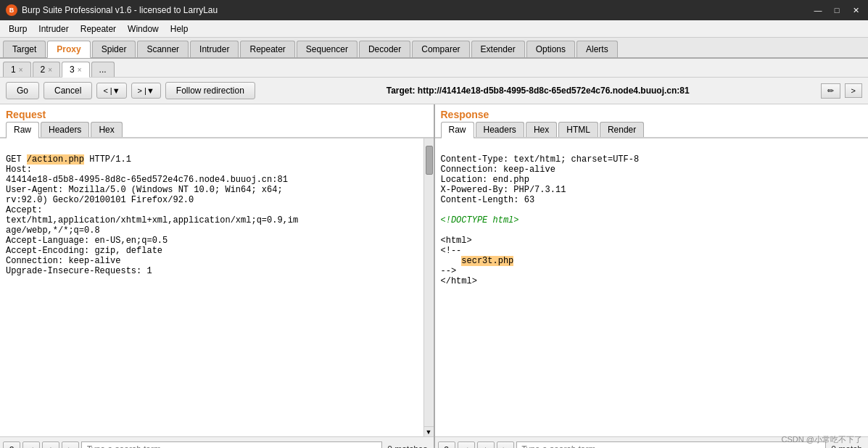 The image size is (868, 448). Describe the element at coordinates (210, 91) in the screenshot. I see `follow-redirect-button: Follow redirection` at that location.